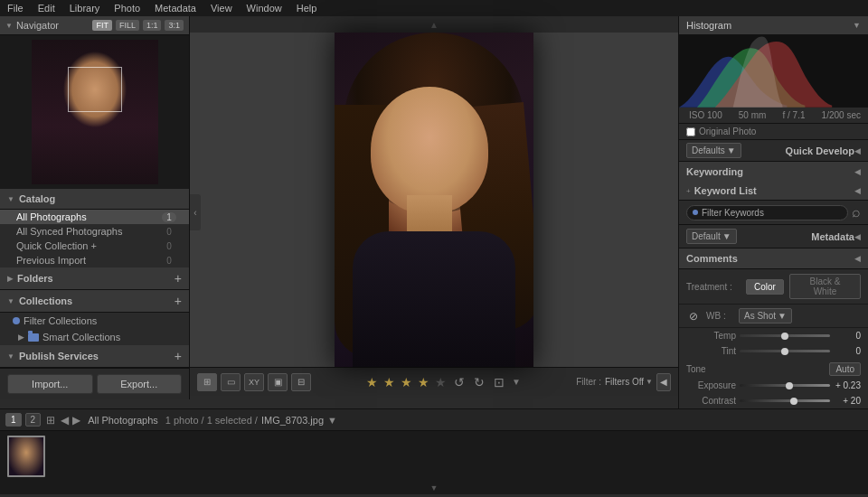  I want to click on collections-header: ▼ Collections +, so click(94, 302).